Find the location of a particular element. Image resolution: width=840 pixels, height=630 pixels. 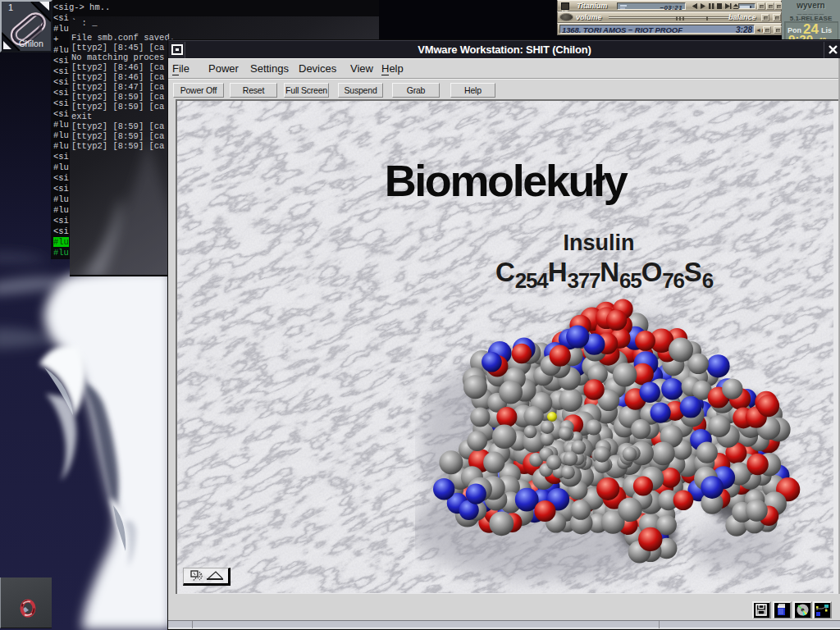

svg-text: Chilon is located at coordinates (31, 43).